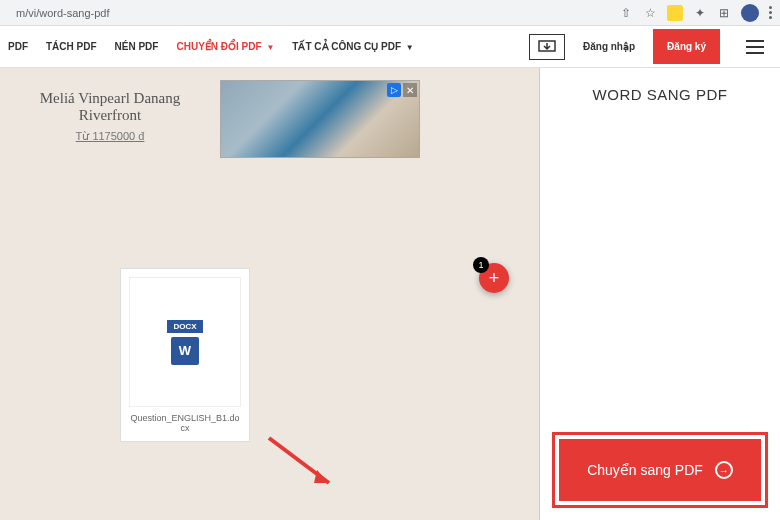  Describe the element at coordinates (700, 13) in the screenshot. I see `extension-icon-2: ✦` at that location.